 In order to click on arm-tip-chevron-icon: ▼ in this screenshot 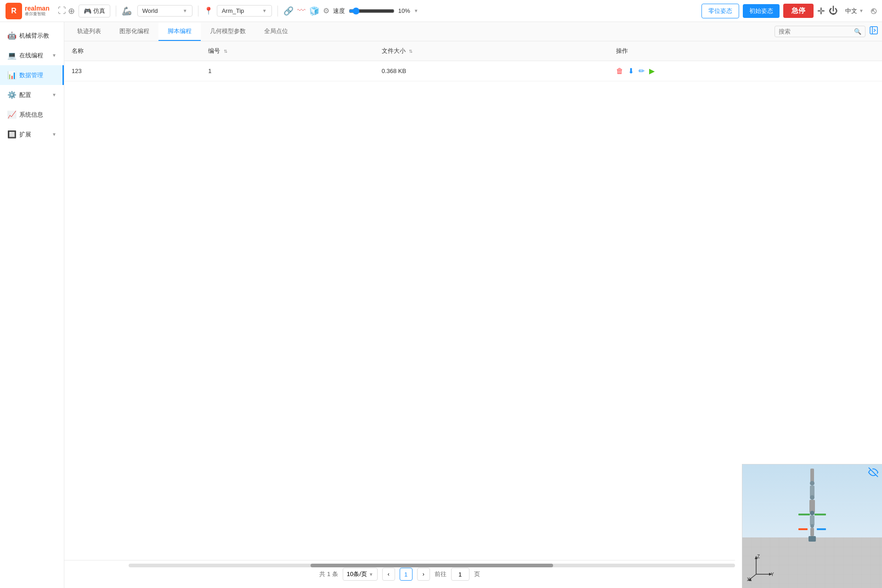, I will do `click(265, 11)`.